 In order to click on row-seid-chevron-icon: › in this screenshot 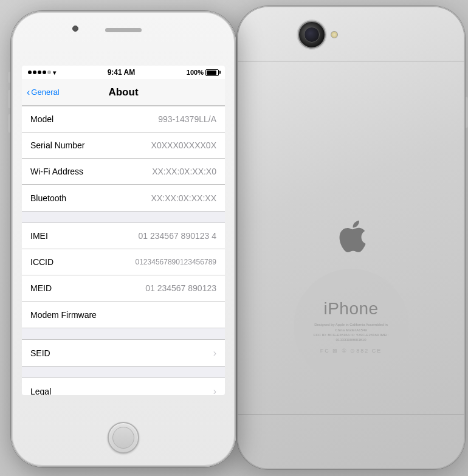, I will do `click(215, 353)`.